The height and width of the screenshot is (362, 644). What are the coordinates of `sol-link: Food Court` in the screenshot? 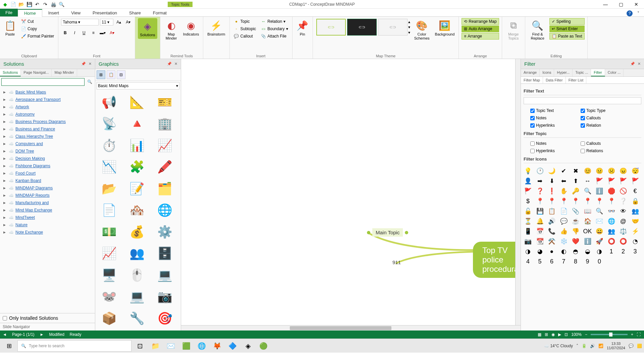 It's located at (25, 173).